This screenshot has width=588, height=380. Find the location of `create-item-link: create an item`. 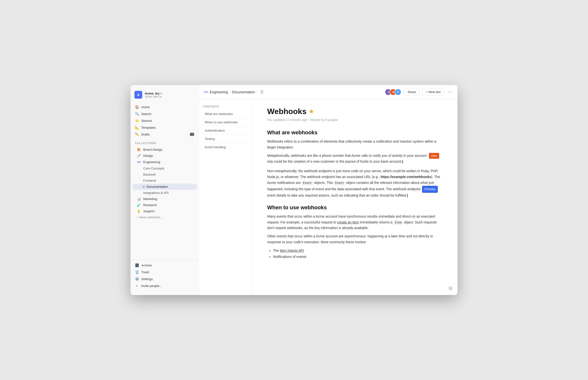

create-item-link: create an item is located at coordinates (348, 222).